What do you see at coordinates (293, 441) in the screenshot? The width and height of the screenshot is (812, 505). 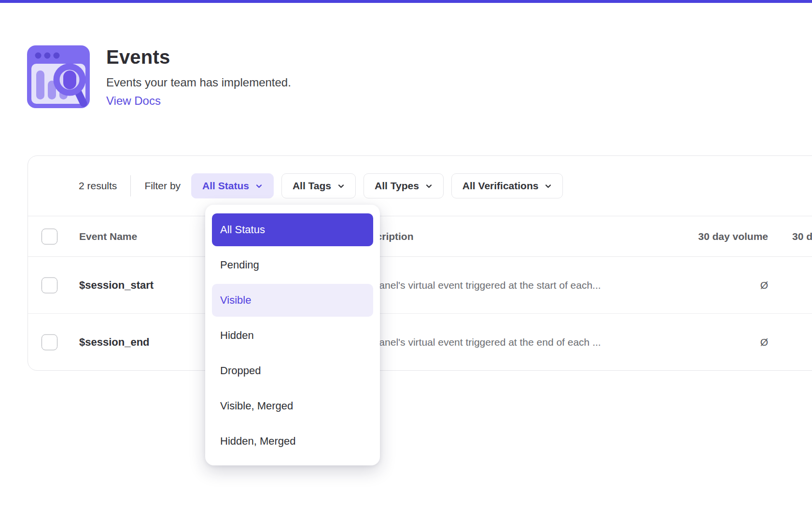 I see `status-option-hidden-merged: Hidden, Merged` at bounding box center [293, 441].